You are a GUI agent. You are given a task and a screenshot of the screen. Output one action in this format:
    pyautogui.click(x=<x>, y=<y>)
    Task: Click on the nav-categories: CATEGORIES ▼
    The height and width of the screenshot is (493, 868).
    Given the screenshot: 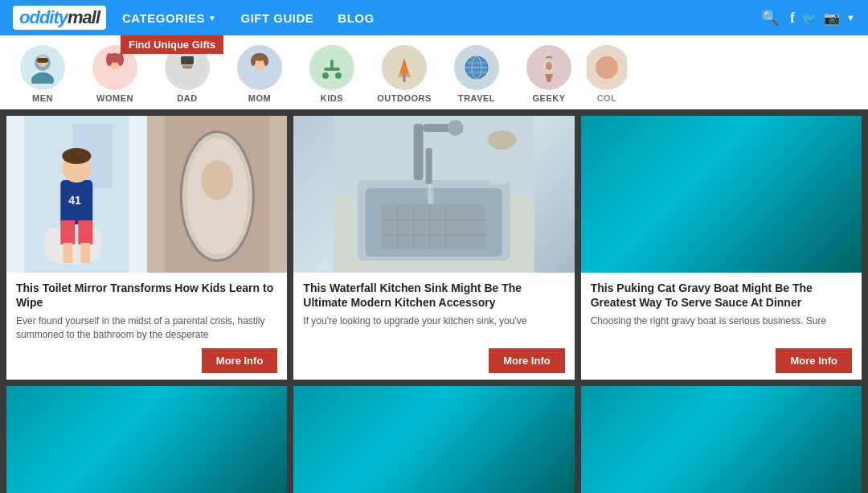 What is the action you would take?
    pyautogui.click(x=169, y=18)
    